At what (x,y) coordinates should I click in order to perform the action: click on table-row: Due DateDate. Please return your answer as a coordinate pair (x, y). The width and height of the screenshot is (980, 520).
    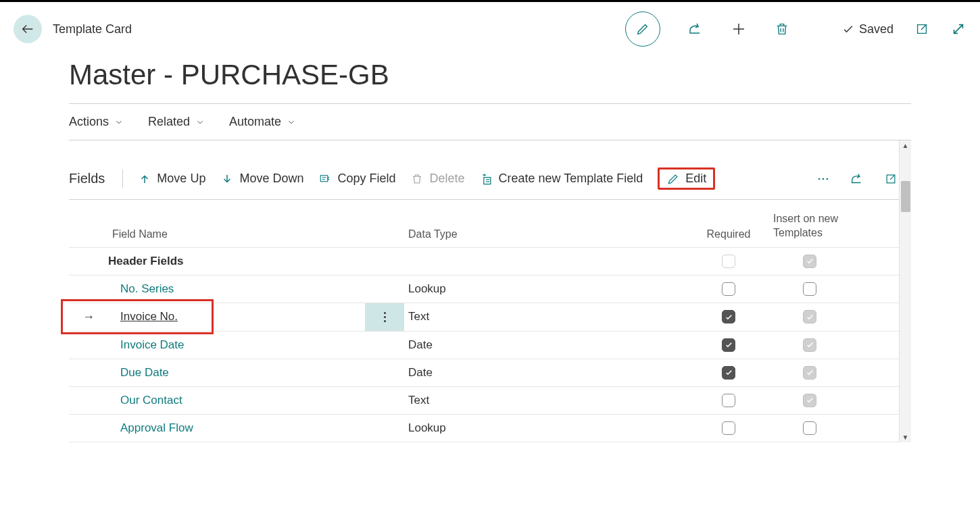
    Looking at the image, I should click on (484, 373).